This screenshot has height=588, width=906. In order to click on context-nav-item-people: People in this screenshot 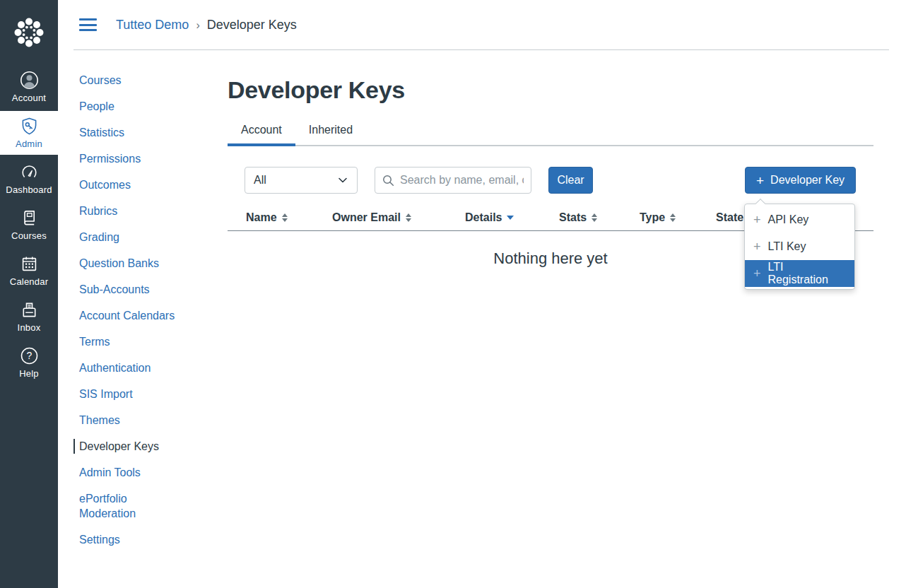, I will do `click(127, 106)`.